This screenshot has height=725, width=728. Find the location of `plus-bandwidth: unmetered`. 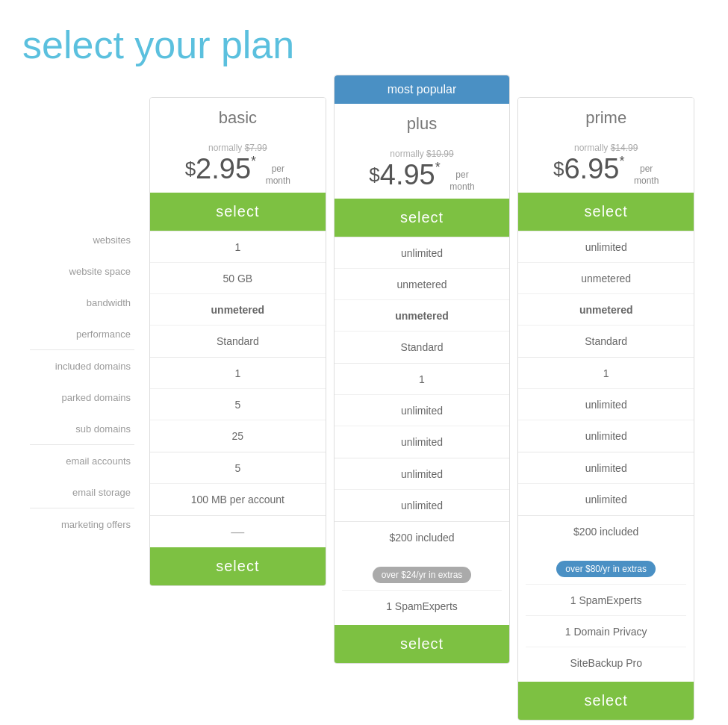

plus-bandwidth: unmetered is located at coordinates (423, 316).